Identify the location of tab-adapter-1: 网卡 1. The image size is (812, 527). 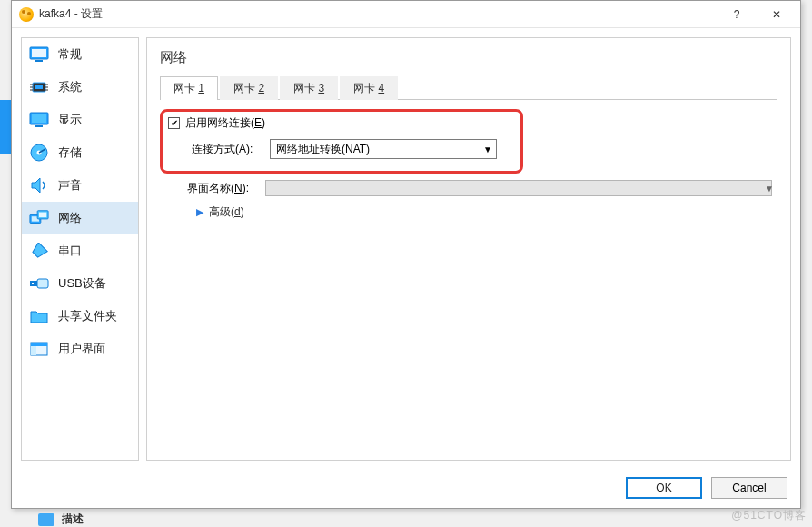
(189, 88).